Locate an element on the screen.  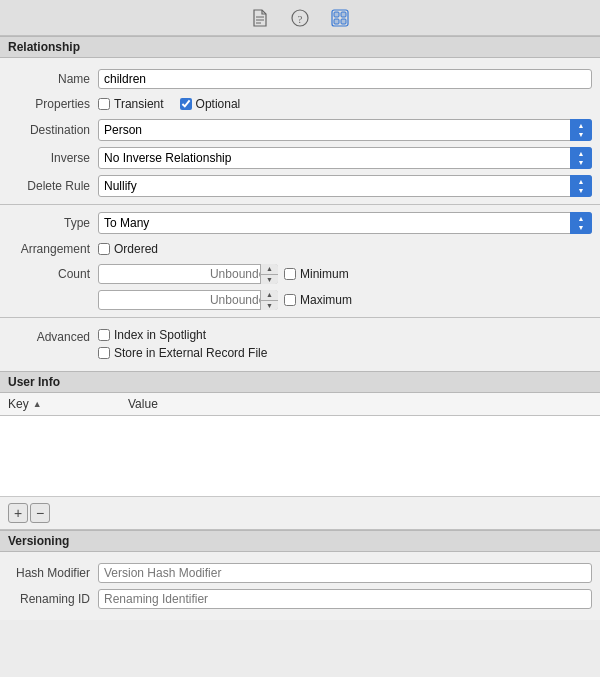
relationship-title: Relationship is located at coordinates (44, 47).